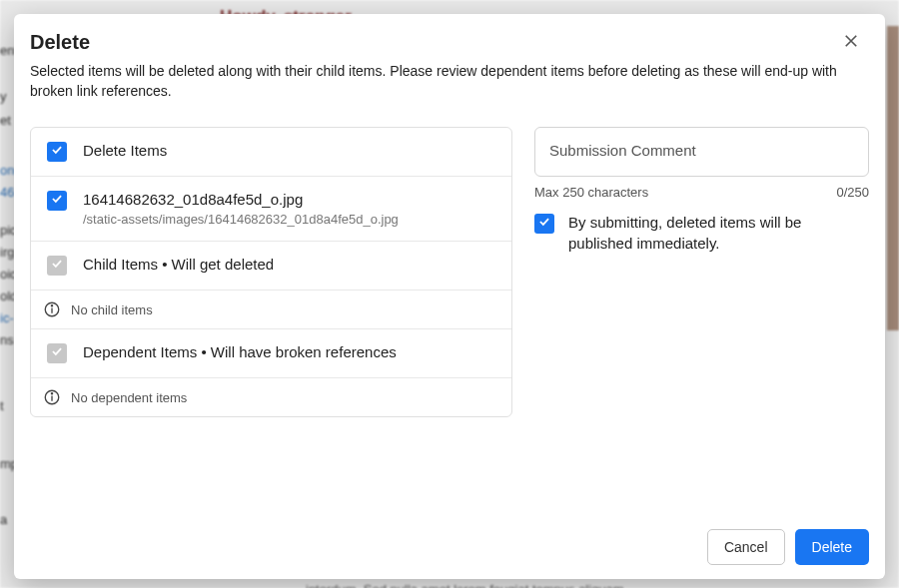 The height and width of the screenshot is (588, 899). What do you see at coordinates (60, 42) in the screenshot?
I see `modal-title: Delete` at bounding box center [60, 42].